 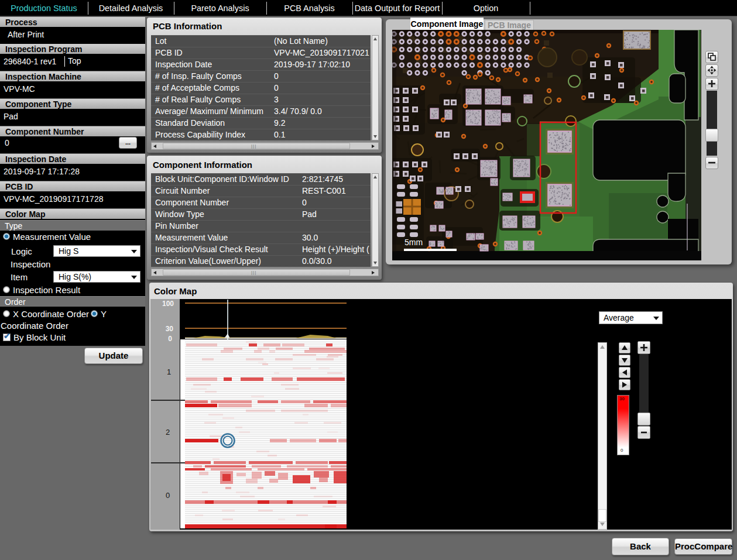 I want to click on svg-text: 5mm, so click(x=413, y=242).